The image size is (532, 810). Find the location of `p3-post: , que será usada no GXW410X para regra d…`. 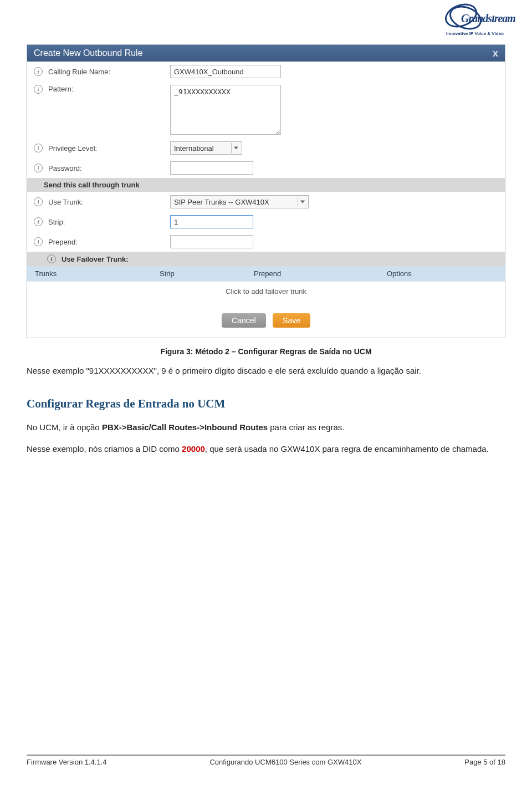

p3-post: , que será usada no GXW410X para regra d… is located at coordinates (347, 449).